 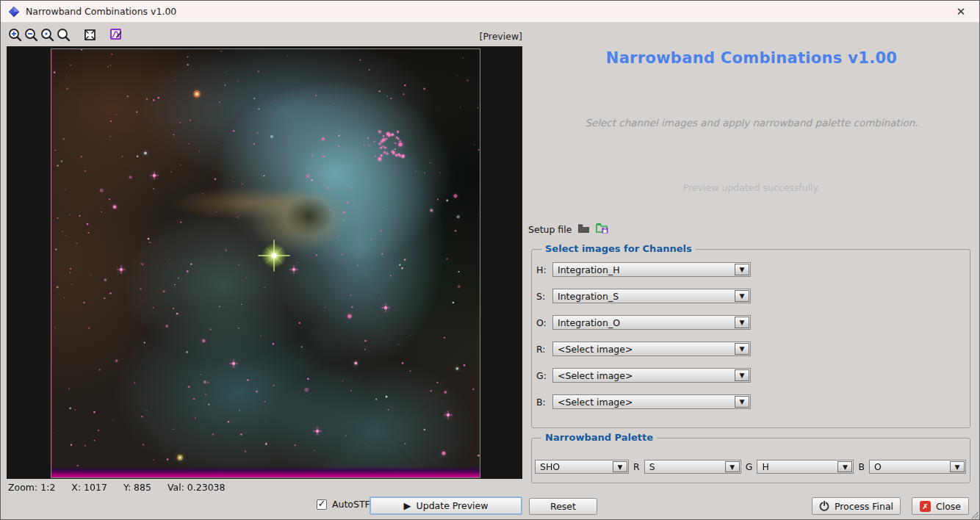 What do you see at coordinates (753, 349) in the screenshot?
I see `channel-row-r: R: <Select image> ▼` at bounding box center [753, 349].